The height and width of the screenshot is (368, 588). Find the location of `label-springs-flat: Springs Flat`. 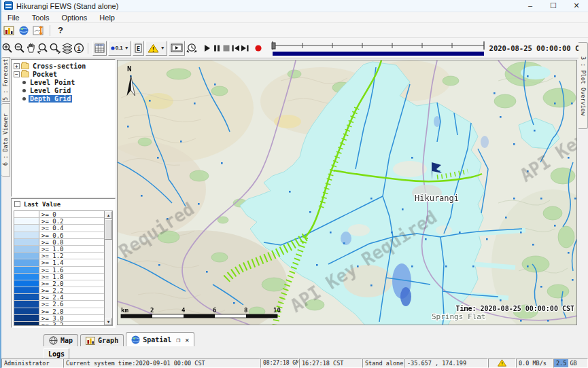

label-springs-flat: Springs Flat is located at coordinates (458, 316).